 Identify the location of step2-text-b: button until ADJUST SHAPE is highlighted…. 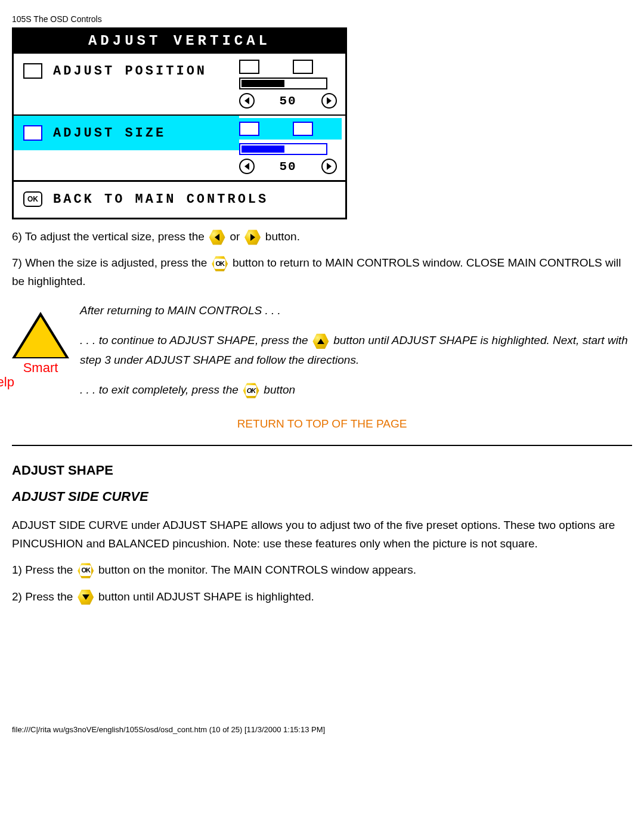
(206, 596).